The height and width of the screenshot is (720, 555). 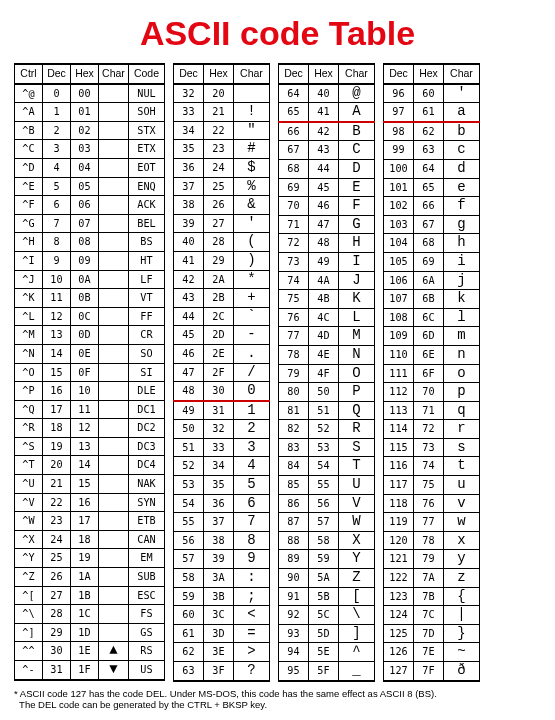 I want to click on cell-ctrl: ^Q, so click(x=29, y=410).